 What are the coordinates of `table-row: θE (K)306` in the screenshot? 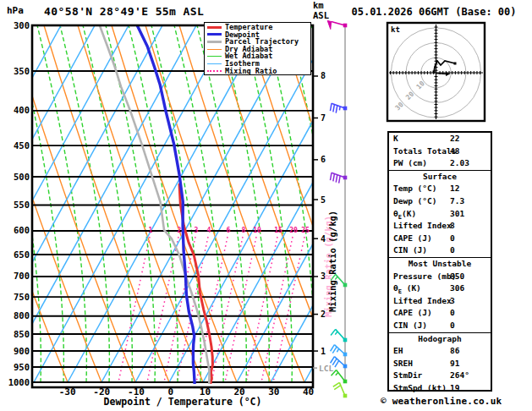 It's located at (440, 289).